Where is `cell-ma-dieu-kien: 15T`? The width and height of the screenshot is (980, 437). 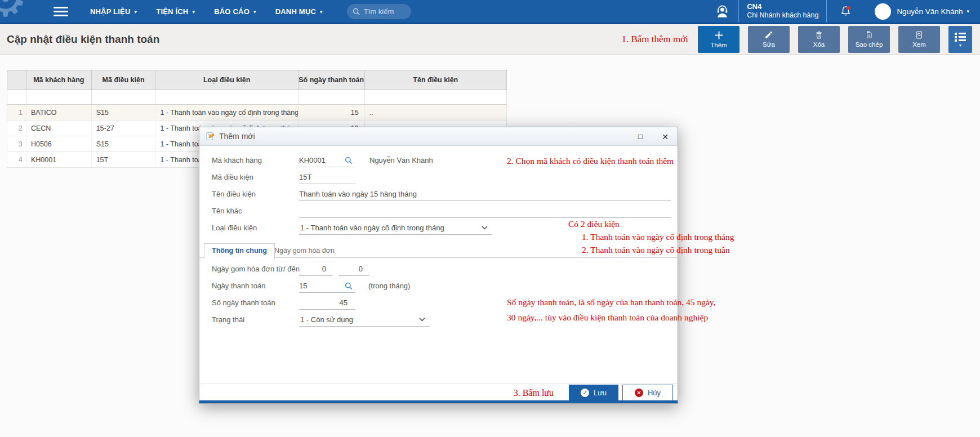 cell-ma-dieu-kien: 15T is located at coordinates (124, 160).